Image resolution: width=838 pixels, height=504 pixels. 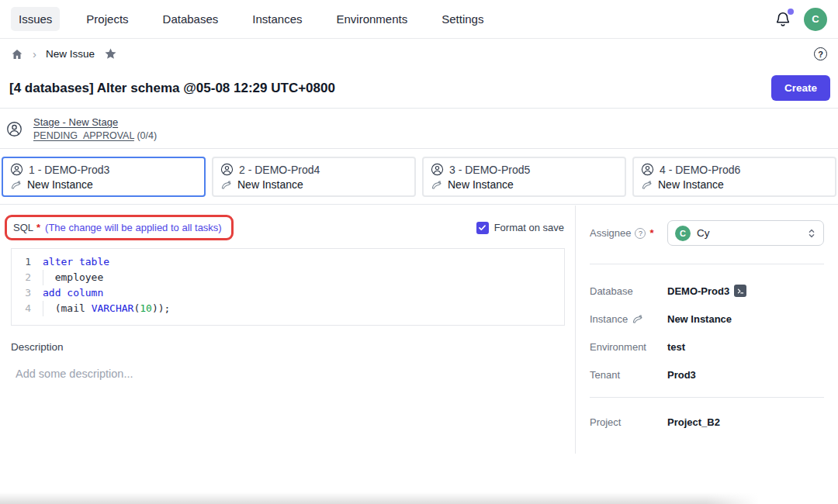 What do you see at coordinates (683, 233) in the screenshot?
I see `assignee-avatar: C` at bounding box center [683, 233].